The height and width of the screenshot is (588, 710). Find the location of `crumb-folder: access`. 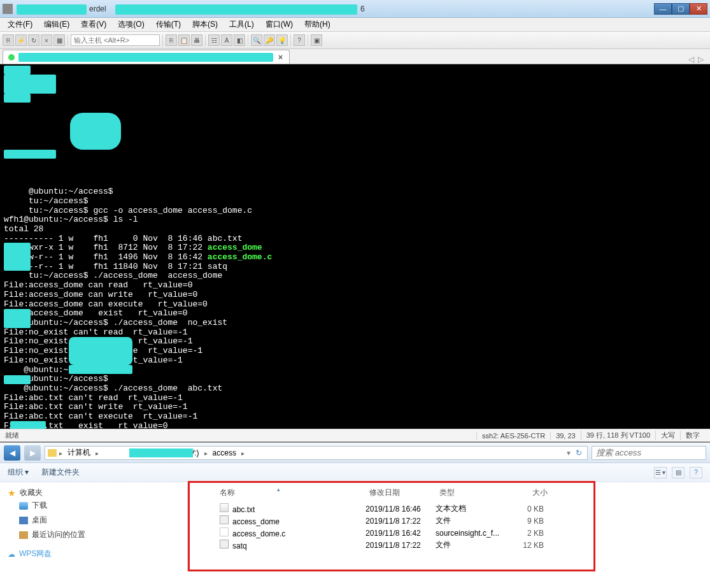

crumb-folder: access is located at coordinates (224, 453).